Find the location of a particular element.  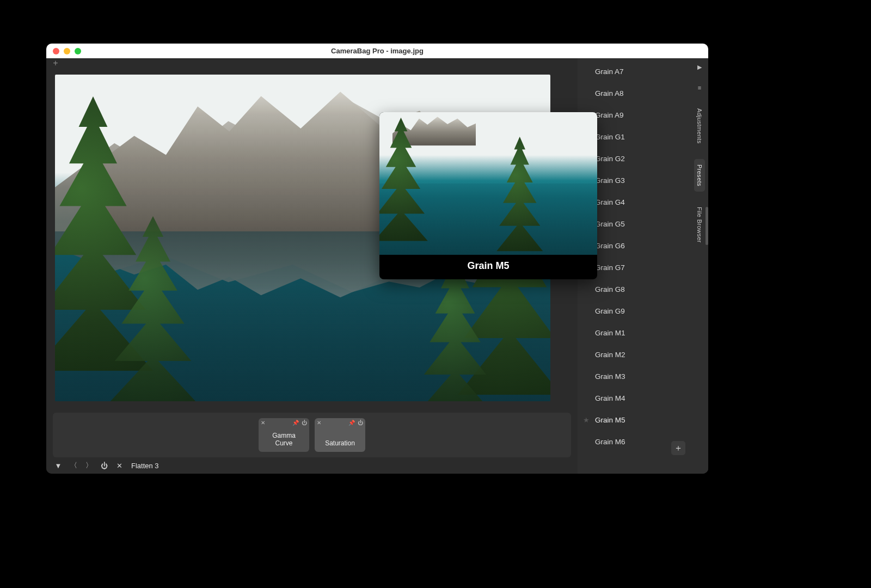

preset-item-label: Grain A9 is located at coordinates (610, 115).